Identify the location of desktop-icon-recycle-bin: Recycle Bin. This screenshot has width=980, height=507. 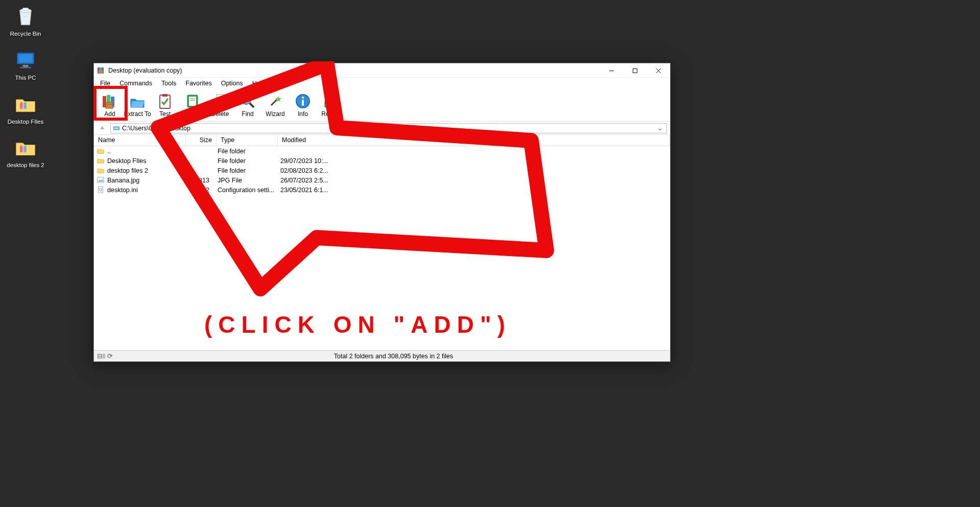
(26, 21).